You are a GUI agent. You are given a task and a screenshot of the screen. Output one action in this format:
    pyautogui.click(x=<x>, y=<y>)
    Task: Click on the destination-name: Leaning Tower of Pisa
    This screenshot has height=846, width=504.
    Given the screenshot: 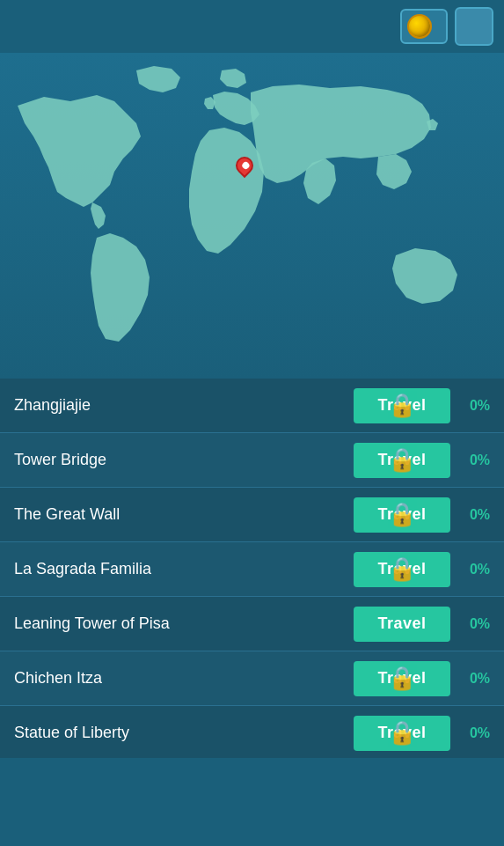 What is the action you would take?
    pyautogui.click(x=184, y=623)
    